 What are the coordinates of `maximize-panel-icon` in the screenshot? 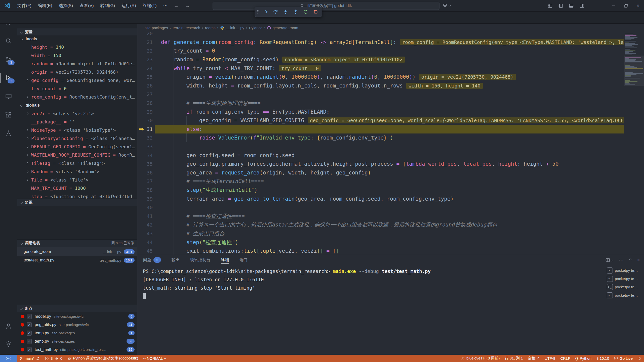 It's located at (630, 260).